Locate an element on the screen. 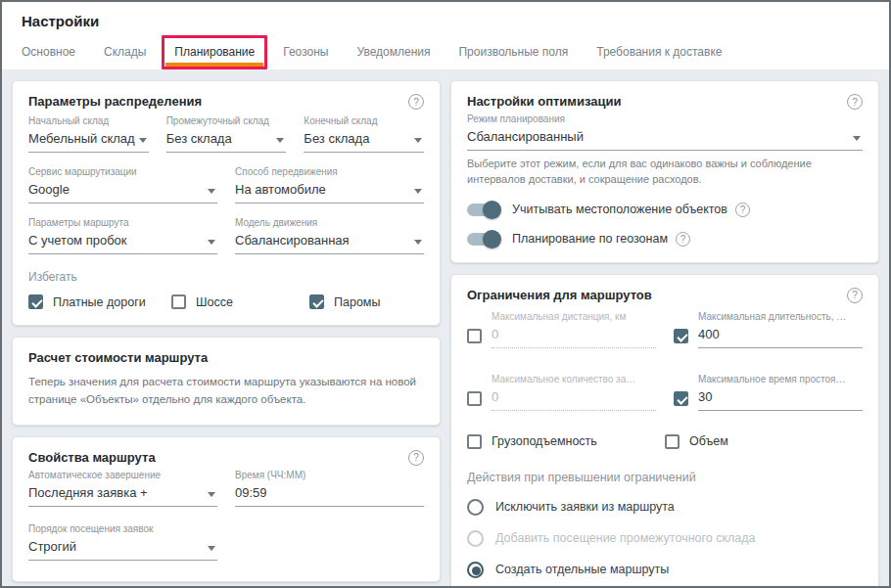 Image resolution: width=891 pixels, height=588 pixels. tab-general: Основное is located at coordinates (49, 55).